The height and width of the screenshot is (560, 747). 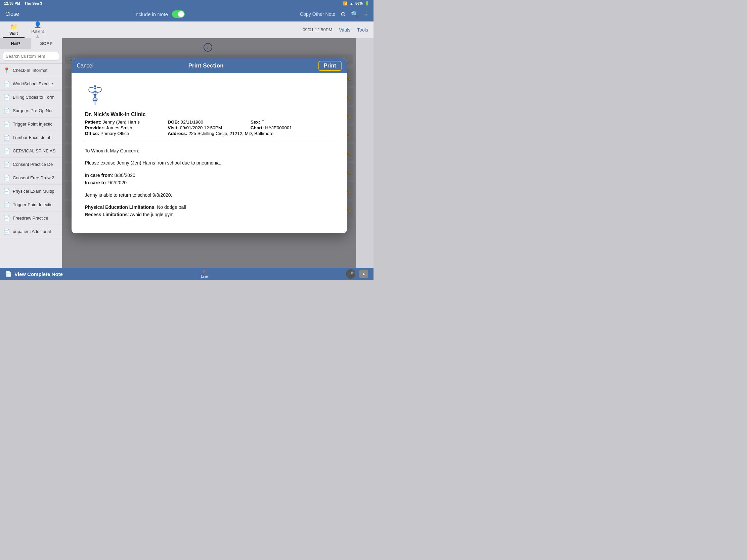 What do you see at coordinates (126, 122) in the screenshot?
I see `patient-label-cell: Patient: Jenny (Jen) Harris` at bounding box center [126, 122].